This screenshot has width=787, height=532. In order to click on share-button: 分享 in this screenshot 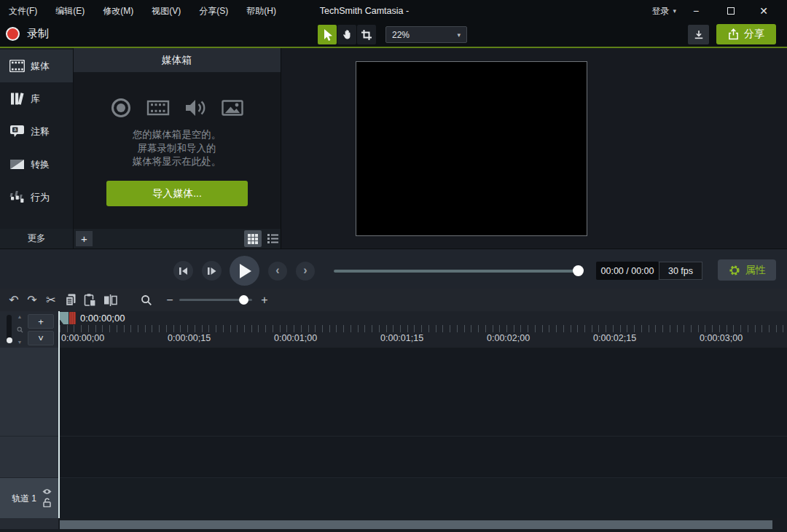, I will do `click(746, 34)`.